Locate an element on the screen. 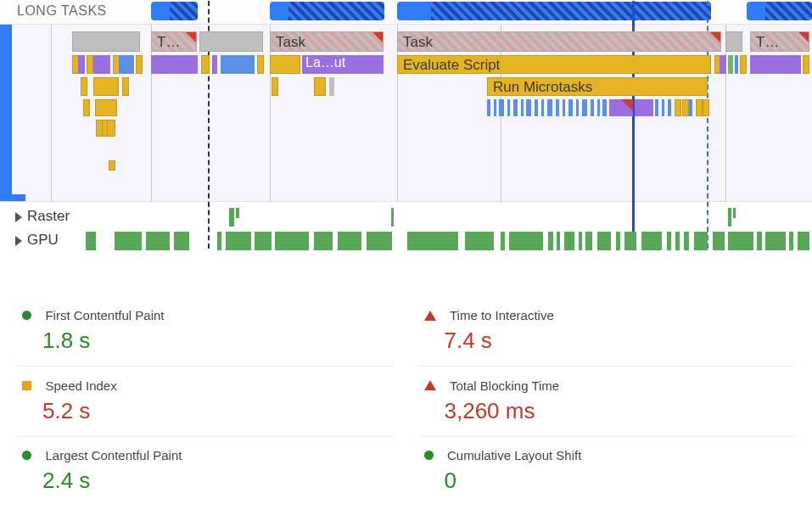 The height and width of the screenshot is (510, 812). metric-tbt: Total Blocking Time 3,260 ms is located at coordinates (608, 401).